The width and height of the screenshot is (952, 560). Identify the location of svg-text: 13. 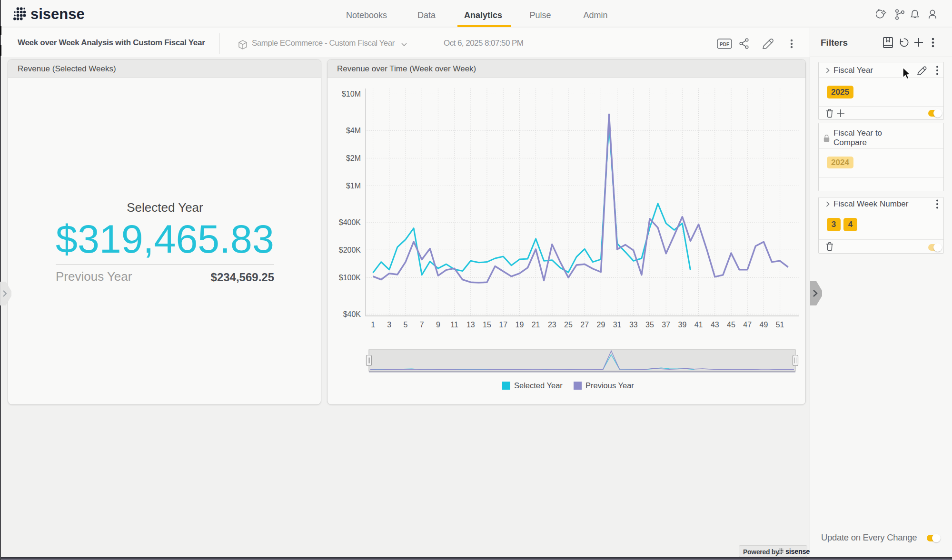
(471, 324).